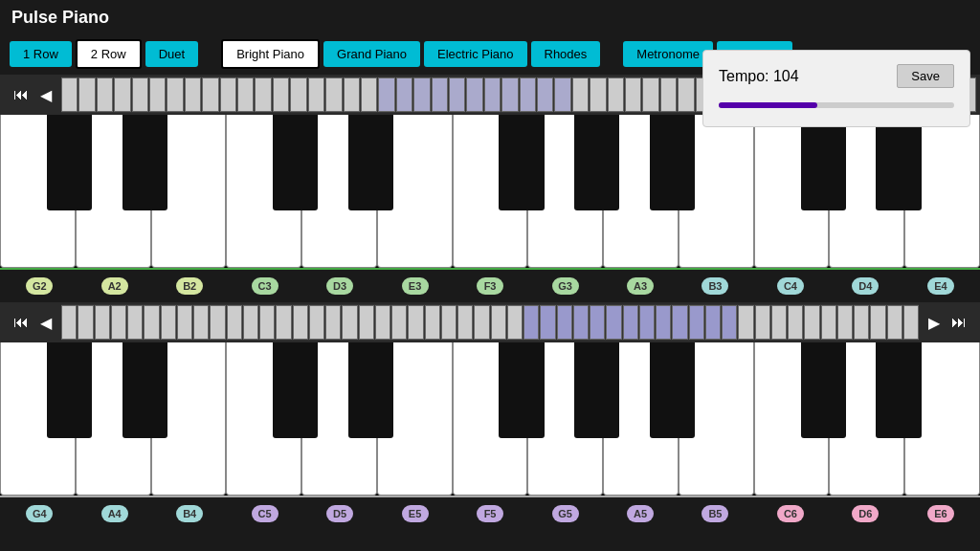  Describe the element at coordinates (565, 286) in the screenshot. I see `note-label-cell-g3: G3` at that location.